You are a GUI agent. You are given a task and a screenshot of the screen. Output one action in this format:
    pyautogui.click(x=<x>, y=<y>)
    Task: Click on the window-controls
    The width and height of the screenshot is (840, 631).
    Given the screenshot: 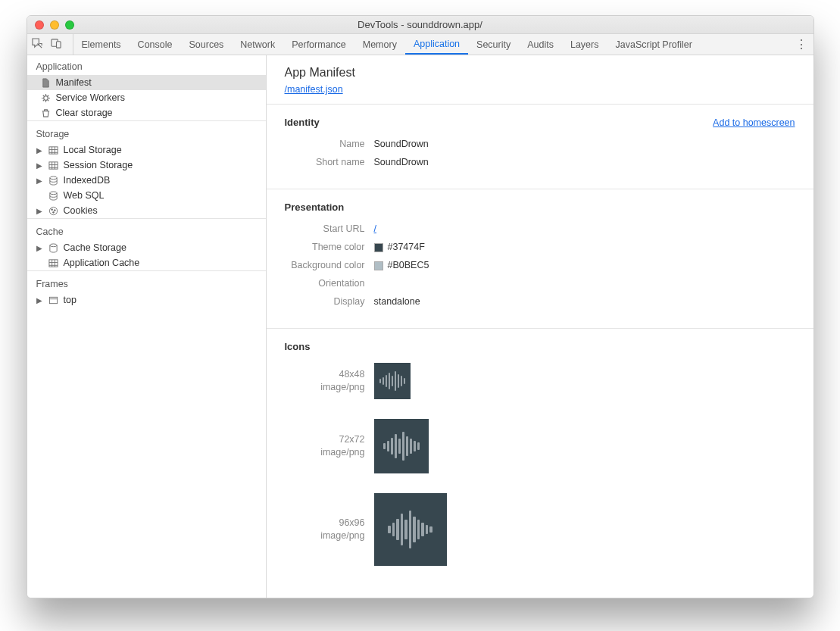 What is the action you would take?
    pyautogui.click(x=51, y=25)
    